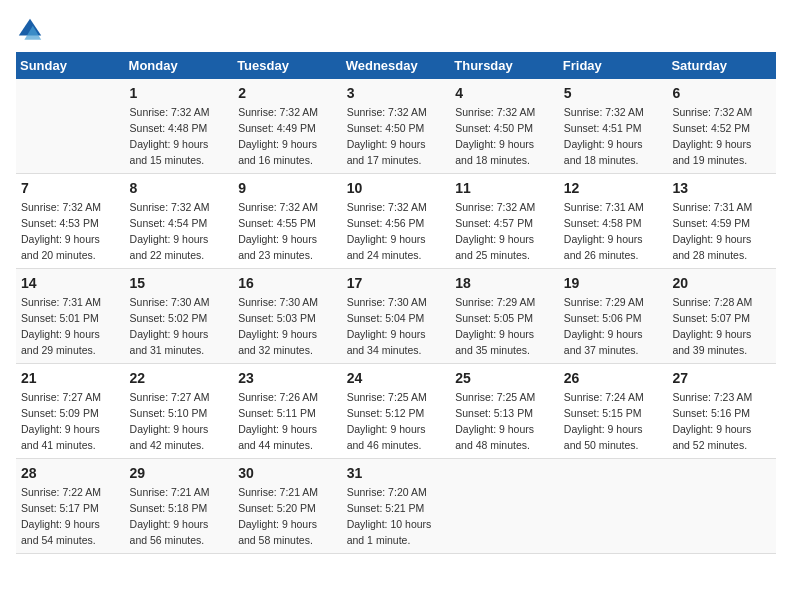  What do you see at coordinates (386, 152) in the screenshot?
I see `daylight-info: Daylight: 9 hours and 17 minutes.` at bounding box center [386, 152].